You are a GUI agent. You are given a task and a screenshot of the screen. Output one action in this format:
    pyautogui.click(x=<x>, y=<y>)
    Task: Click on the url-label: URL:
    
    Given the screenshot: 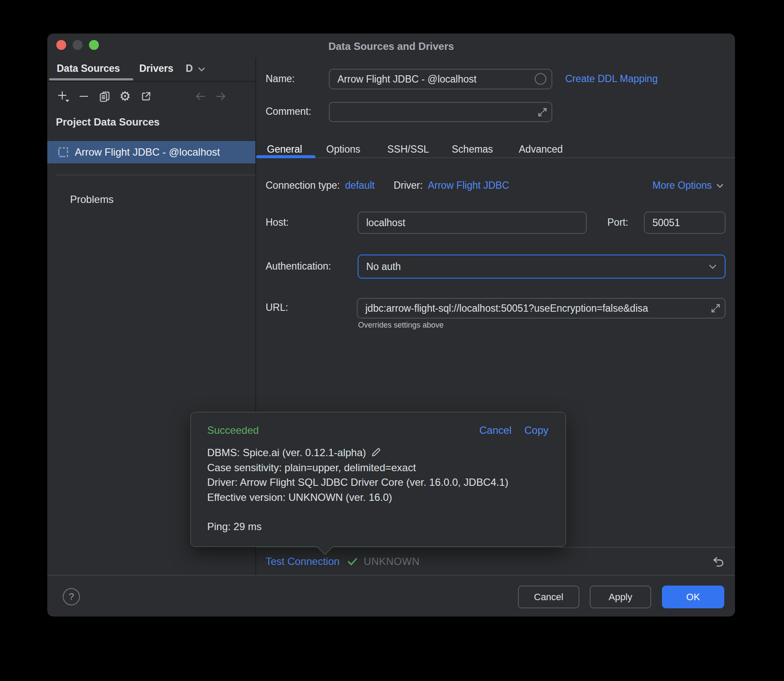 What is the action you would take?
    pyautogui.click(x=277, y=308)
    